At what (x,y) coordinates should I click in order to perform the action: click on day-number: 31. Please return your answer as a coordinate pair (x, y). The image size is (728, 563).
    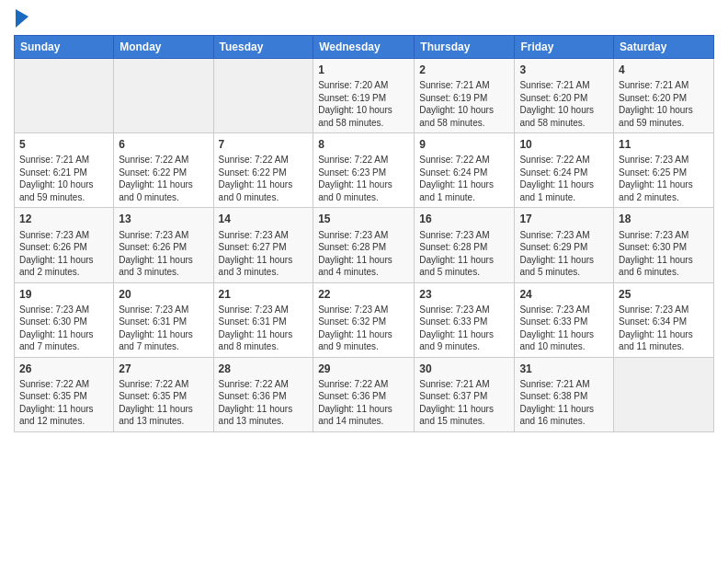
    Looking at the image, I should click on (564, 369).